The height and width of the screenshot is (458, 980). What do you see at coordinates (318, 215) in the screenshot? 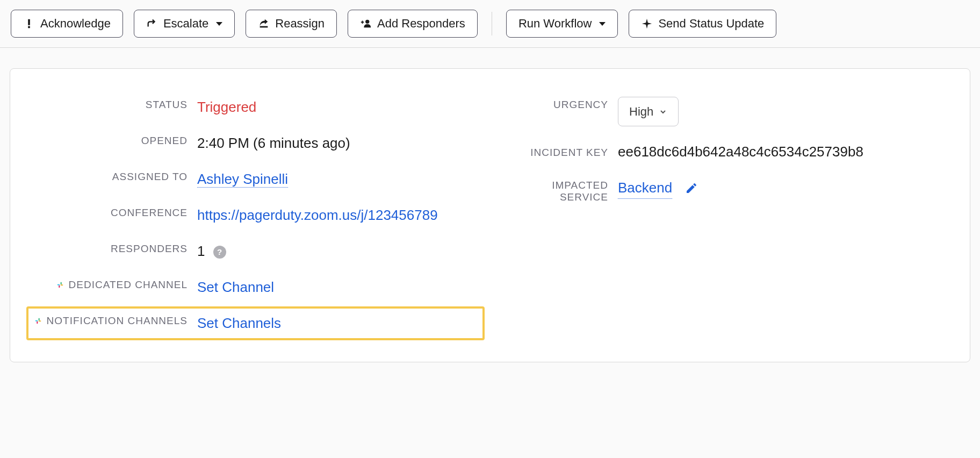
I see `conference-link: https://pagerduty.zoom.us/j/123456789` at bounding box center [318, 215].